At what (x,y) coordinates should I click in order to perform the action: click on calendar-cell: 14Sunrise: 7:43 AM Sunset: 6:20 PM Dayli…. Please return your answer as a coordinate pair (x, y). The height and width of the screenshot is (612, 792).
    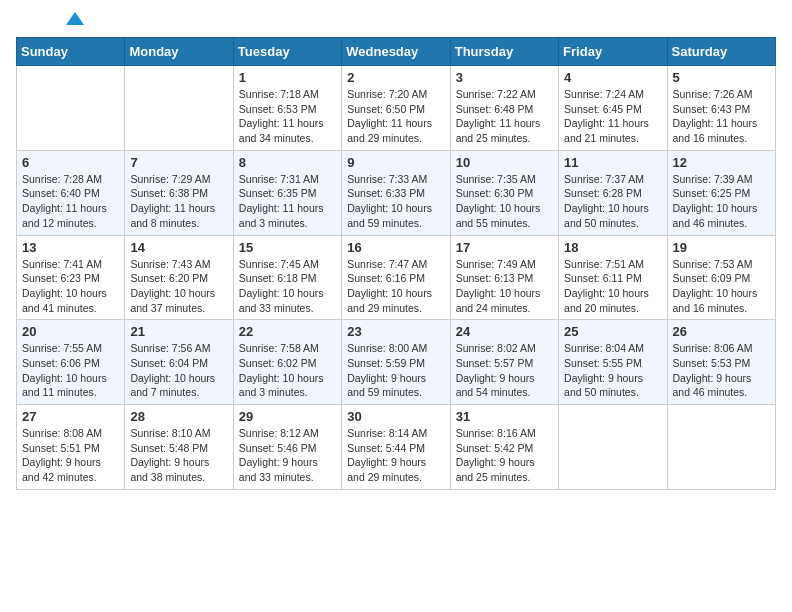
    Looking at the image, I should click on (179, 278).